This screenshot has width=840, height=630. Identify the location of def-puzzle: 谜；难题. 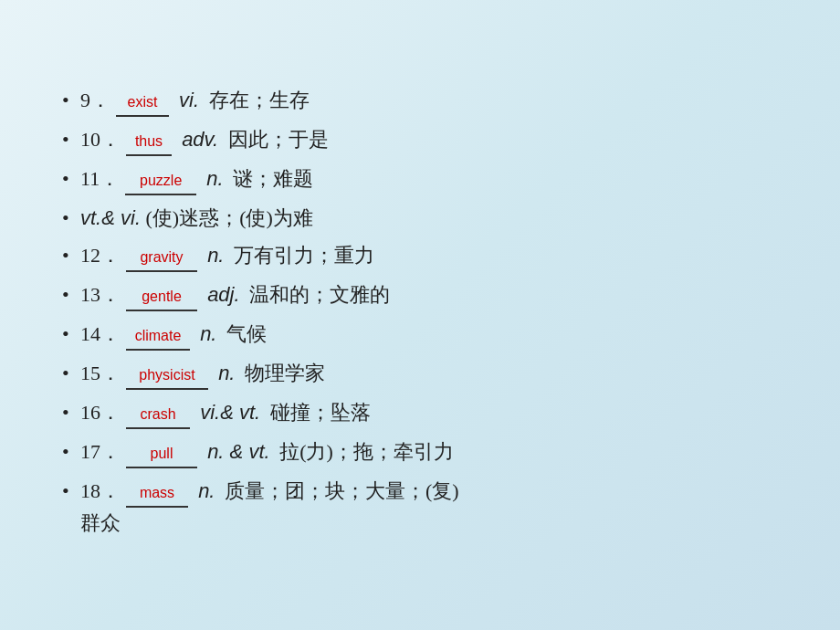
(271, 179).